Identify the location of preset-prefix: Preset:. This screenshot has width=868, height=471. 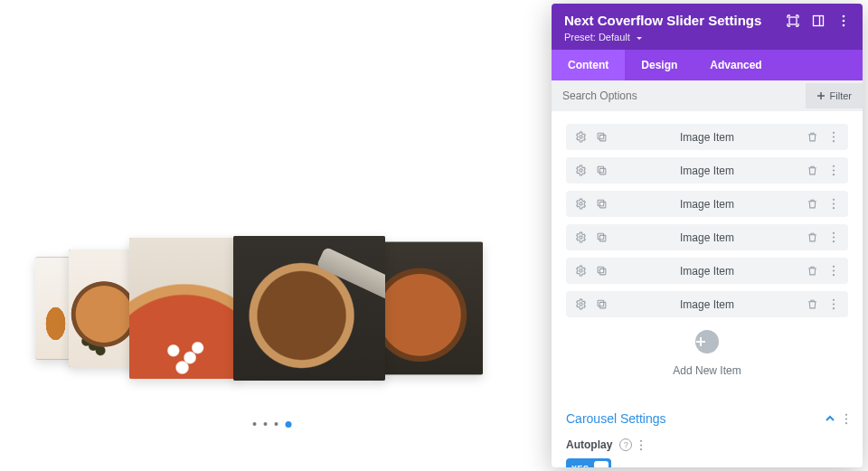
(580, 37).